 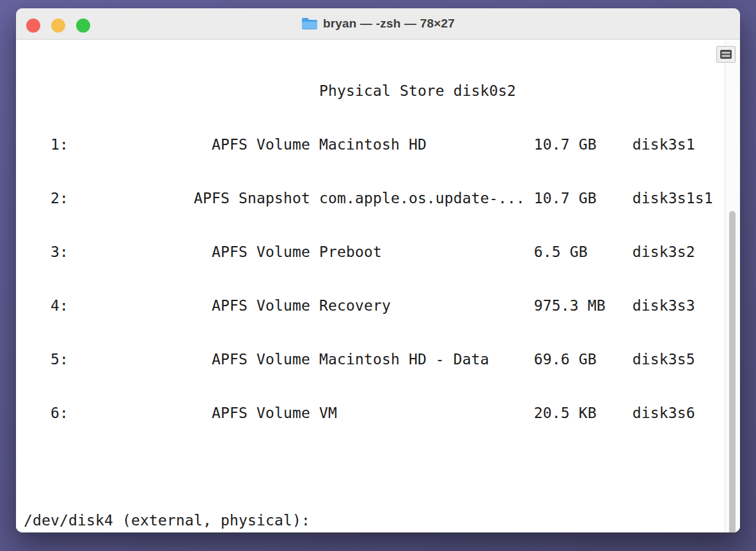 I want to click on window-title: bryan — -zsh — 78×27, so click(x=389, y=24).